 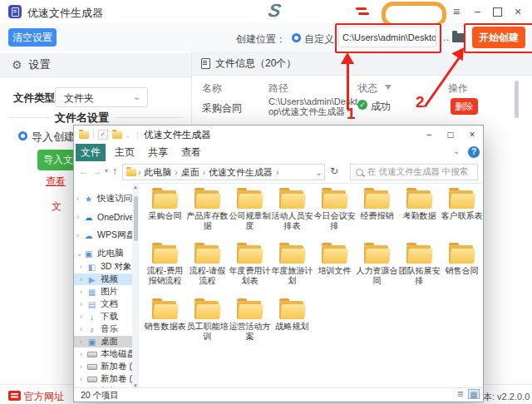 What do you see at coordinates (518, 12) in the screenshot?
I see `close-icon: ×` at bounding box center [518, 12].